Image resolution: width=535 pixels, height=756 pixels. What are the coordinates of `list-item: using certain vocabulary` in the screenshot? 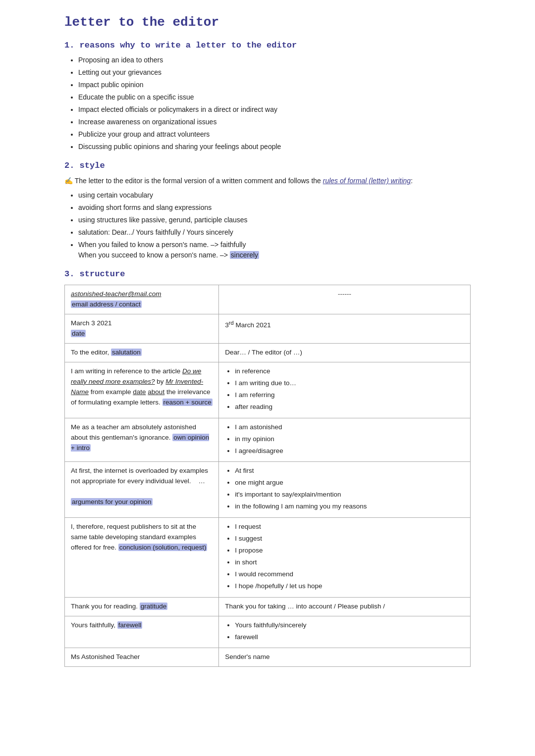 It's located at (274, 195).